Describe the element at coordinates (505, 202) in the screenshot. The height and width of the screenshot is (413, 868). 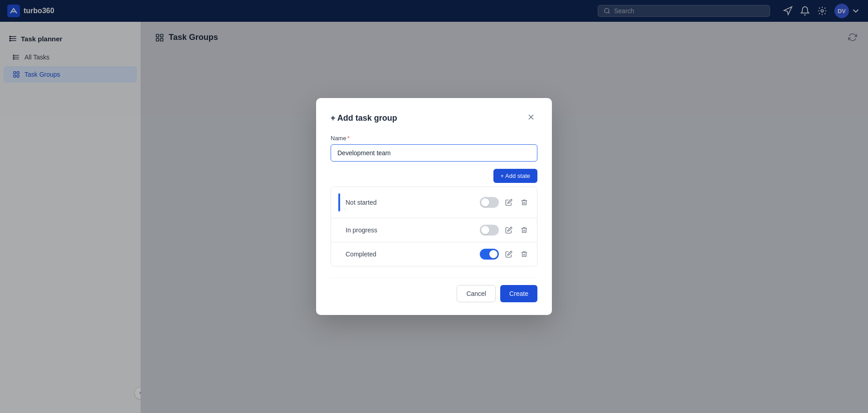
I see `state-actions-not-started` at that location.